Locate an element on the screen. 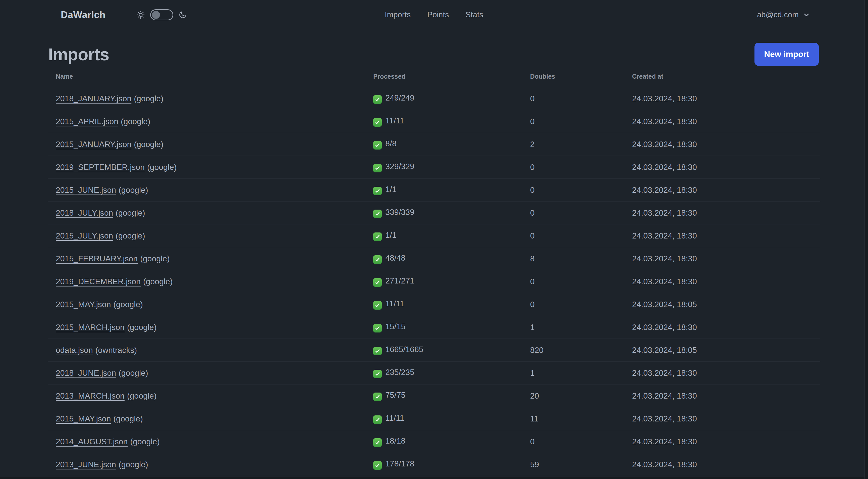 The image size is (868, 479). doubles-cell: 59 is located at coordinates (573, 465).